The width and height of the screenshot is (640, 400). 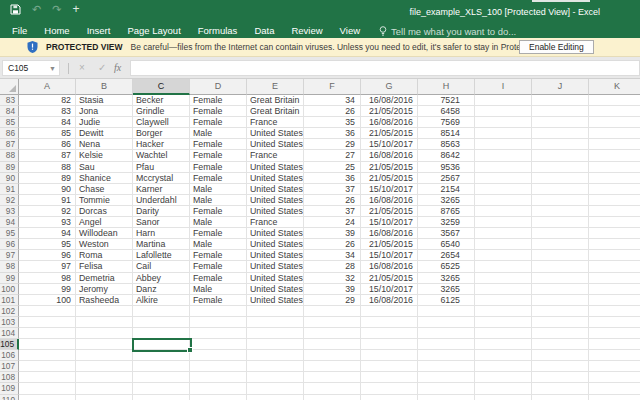 What do you see at coordinates (504, 222) in the screenshot?
I see `cell-I94` at bounding box center [504, 222].